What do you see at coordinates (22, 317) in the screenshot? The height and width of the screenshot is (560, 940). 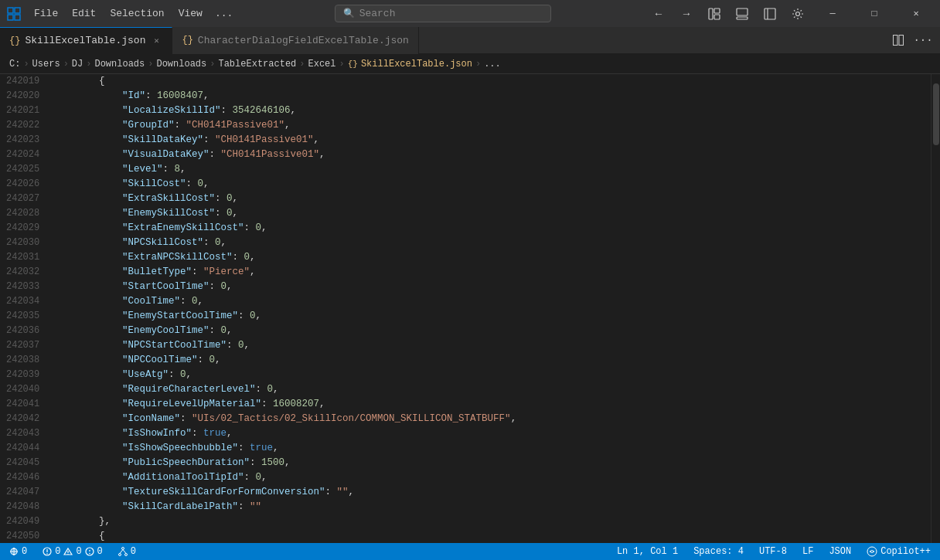 I see `line-number: 242035` at bounding box center [22, 317].